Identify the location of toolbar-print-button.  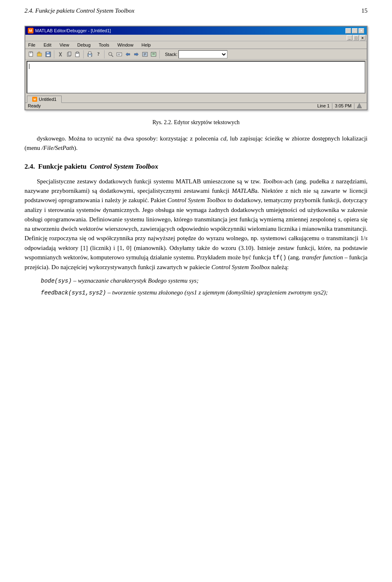
(90, 54).